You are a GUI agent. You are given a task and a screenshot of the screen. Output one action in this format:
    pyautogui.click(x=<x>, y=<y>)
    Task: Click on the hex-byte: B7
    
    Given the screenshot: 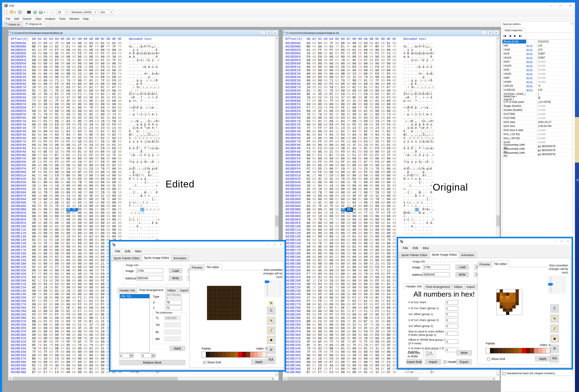 What is the action you would take?
    pyautogui.click(x=58, y=156)
    